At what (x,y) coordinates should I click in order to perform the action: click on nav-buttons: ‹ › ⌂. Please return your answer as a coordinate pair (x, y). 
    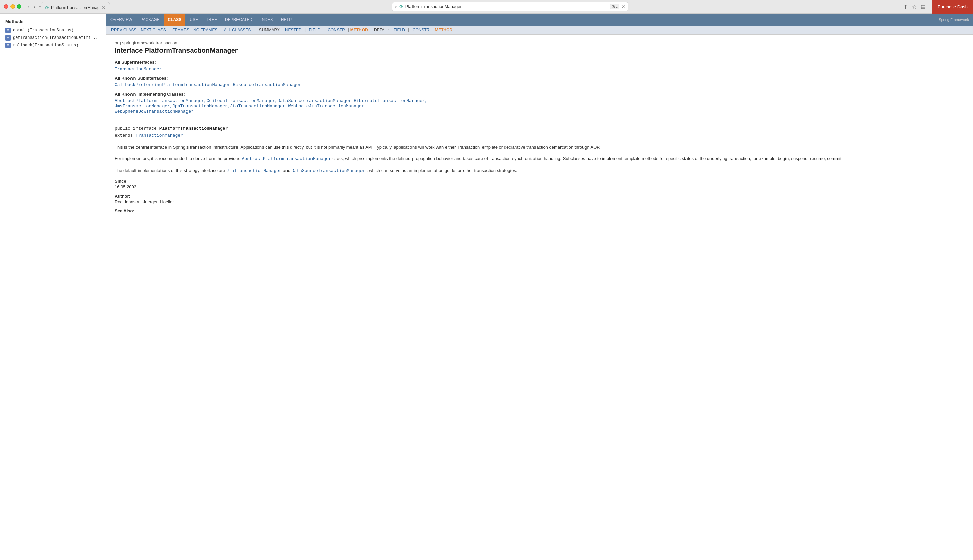
    Looking at the image, I should click on (34, 7).